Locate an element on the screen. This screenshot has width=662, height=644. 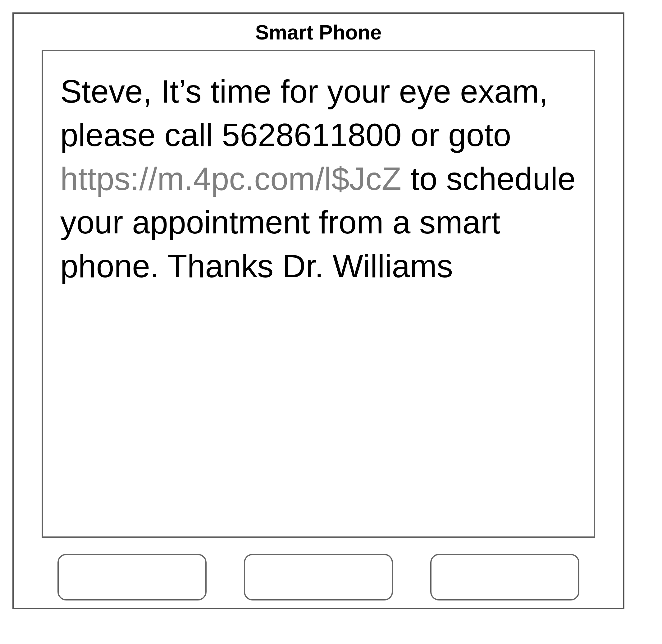
hardware-buttons-row is located at coordinates (318, 577).